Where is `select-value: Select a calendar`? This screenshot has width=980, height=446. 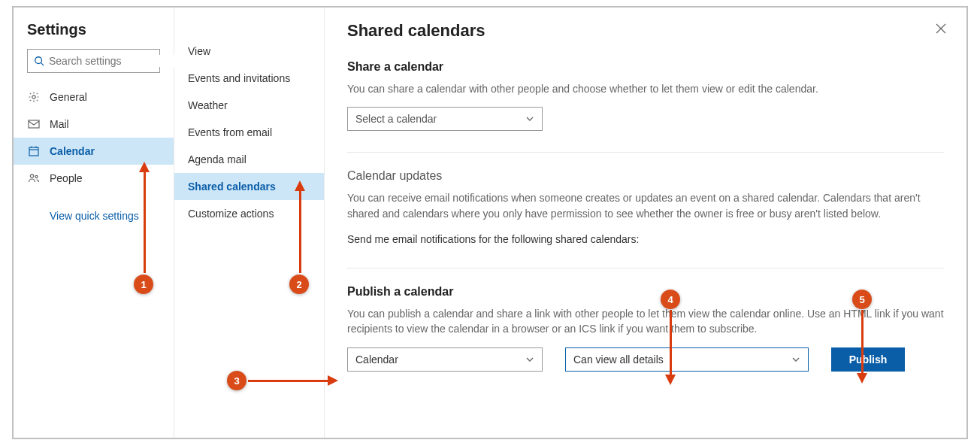
select-value: Select a calendar is located at coordinates (396, 119).